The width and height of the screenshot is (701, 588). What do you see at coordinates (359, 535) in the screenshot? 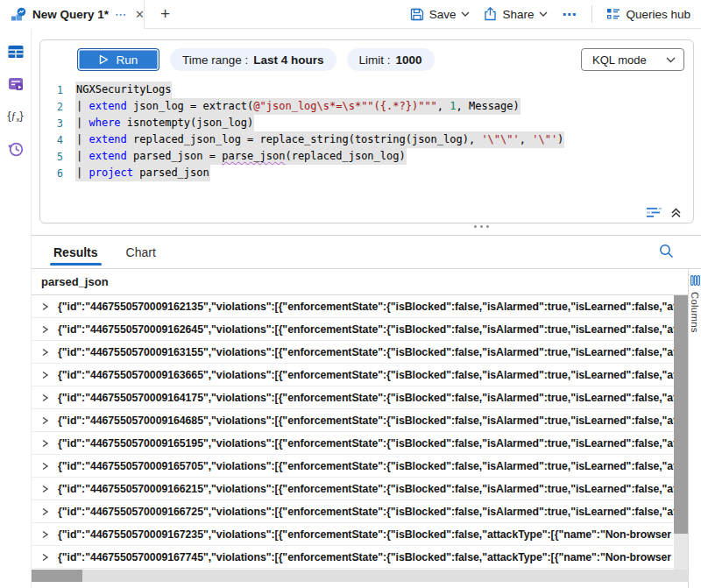
I see `table-row: {"id":"4467550570009167235","violations"…` at bounding box center [359, 535].